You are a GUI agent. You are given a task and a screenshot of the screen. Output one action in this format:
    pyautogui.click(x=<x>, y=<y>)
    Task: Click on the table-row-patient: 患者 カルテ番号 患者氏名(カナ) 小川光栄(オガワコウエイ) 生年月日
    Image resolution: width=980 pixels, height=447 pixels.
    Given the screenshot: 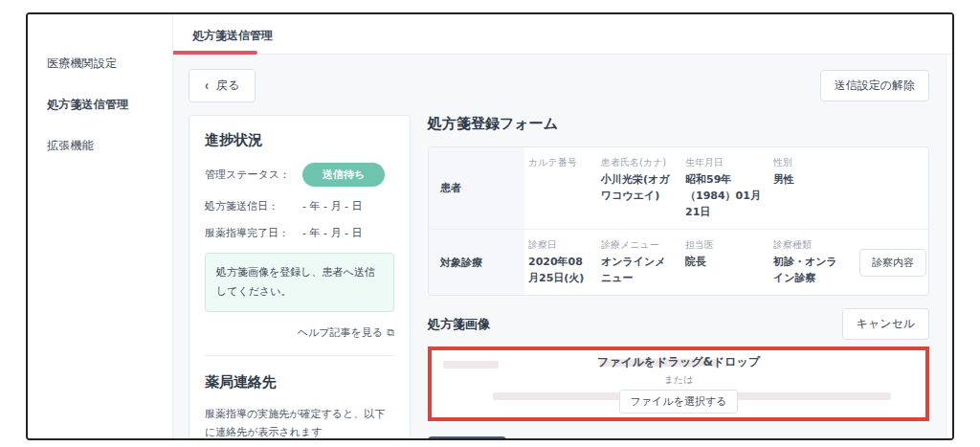 What is the action you would take?
    pyautogui.click(x=679, y=188)
    